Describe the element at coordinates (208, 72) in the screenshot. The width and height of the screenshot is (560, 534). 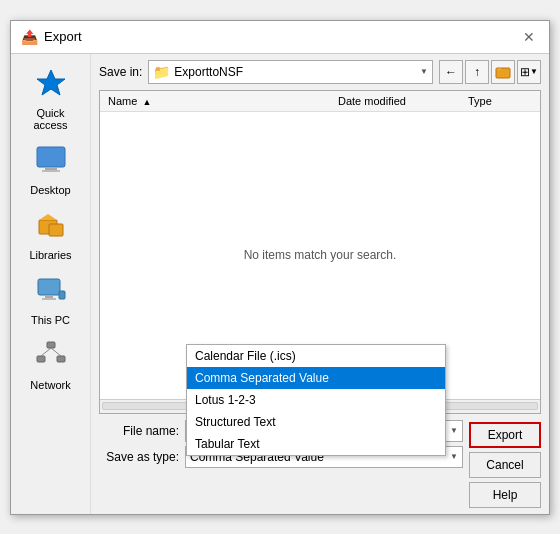
I see `save-in-folder-name: ExporttoNSF` at that location.